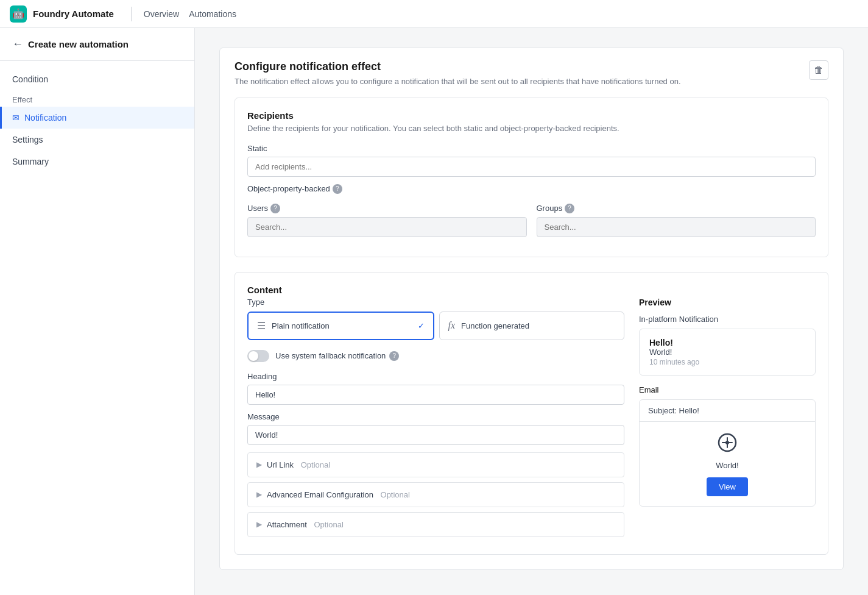 This screenshot has height=595, width=868. Describe the element at coordinates (458, 74) in the screenshot. I see `panel-title-group: Configure notification effect The notifi…` at that location.